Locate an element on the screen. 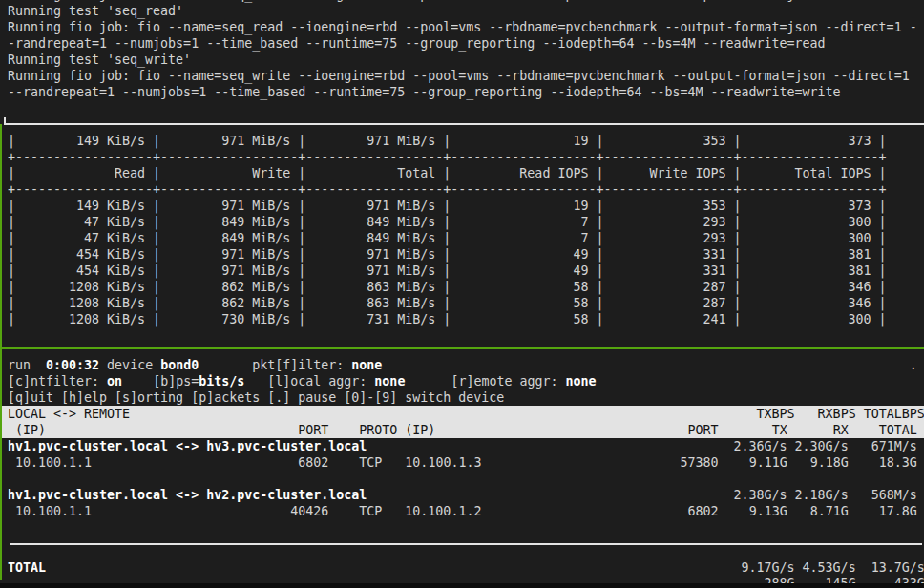 This screenshot has width=924, height=588. text-segment: TXBPS is located at coordinates (776, 414).